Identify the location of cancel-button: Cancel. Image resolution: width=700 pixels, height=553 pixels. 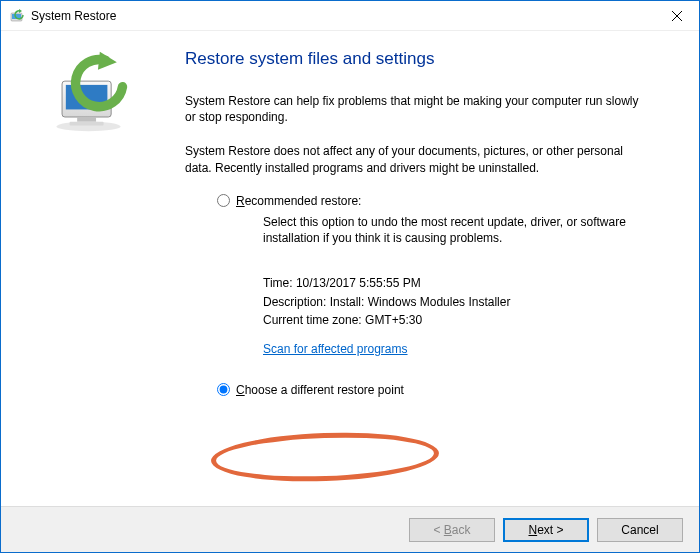
(640, 530).